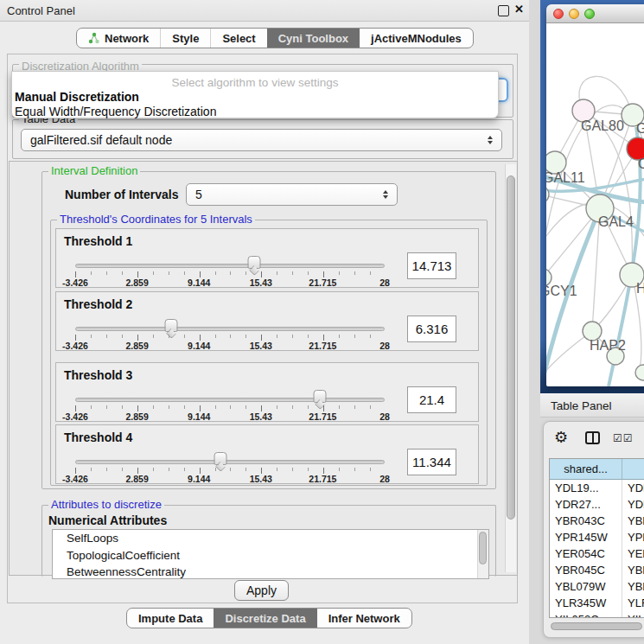 This screenshot has height=644, width=644. Describe the element at coordinates (581, 406) in the screenshot. I see `table-panel-title: Table Panel` at that location.